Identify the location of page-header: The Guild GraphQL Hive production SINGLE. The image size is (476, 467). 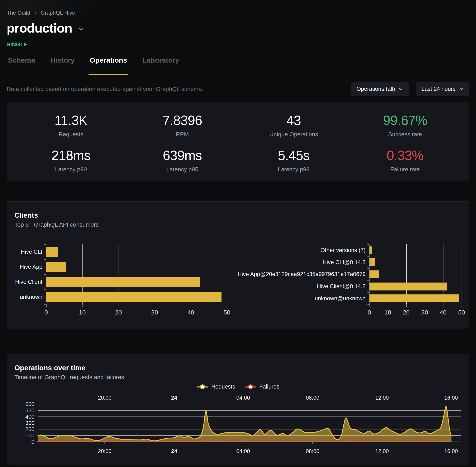
(238, 24).